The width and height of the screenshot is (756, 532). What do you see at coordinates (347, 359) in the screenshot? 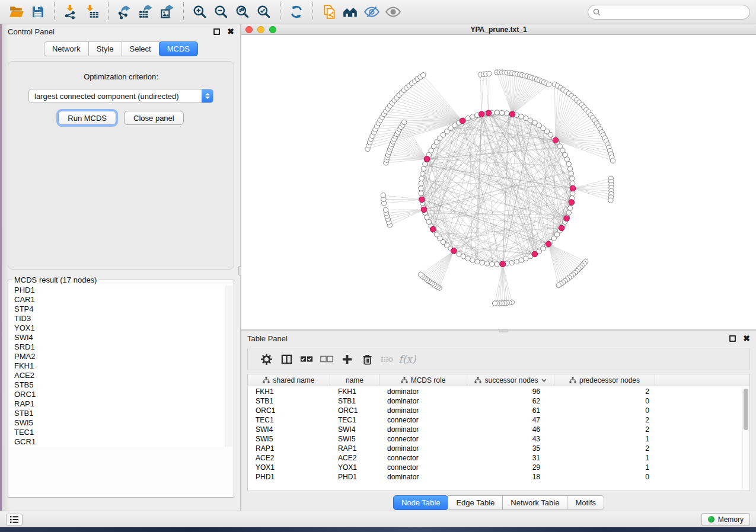
I see `create-column-button` at bounding box center [347, 359].